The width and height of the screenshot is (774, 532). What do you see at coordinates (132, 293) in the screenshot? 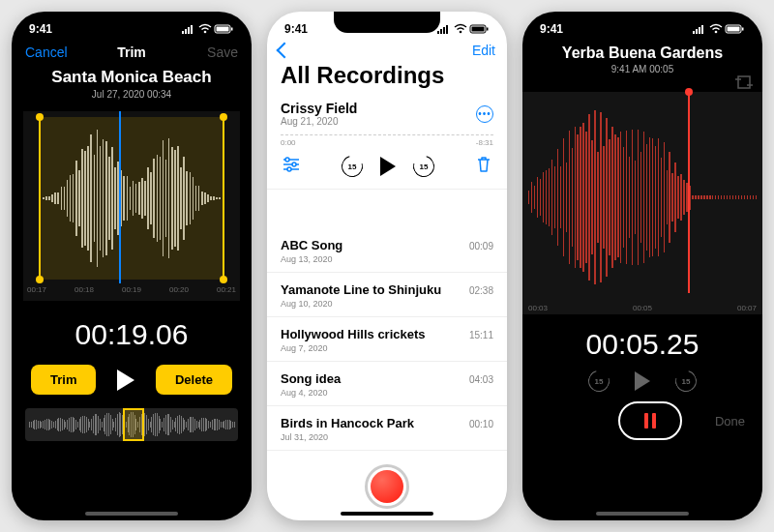
I see `time-ticks: 00:17 00:18 00:19 00:20 00:21` at bounding box center [132, 293].